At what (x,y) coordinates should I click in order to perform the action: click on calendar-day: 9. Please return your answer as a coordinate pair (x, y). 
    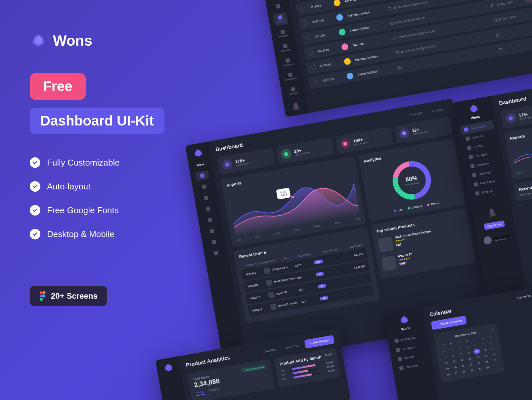
    Looking at the image, I should click on (476, 351).